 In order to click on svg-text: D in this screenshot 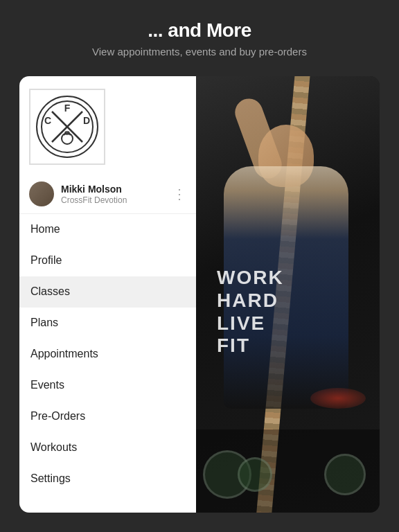, I will do `click(87, 121)`.